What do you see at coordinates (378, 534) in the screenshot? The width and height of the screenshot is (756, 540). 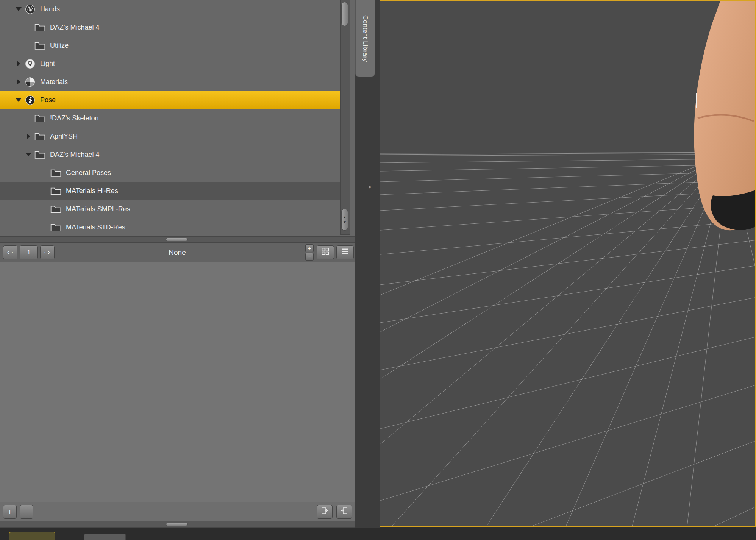 I see `bottom-bar` at bounding box center [378, 534].